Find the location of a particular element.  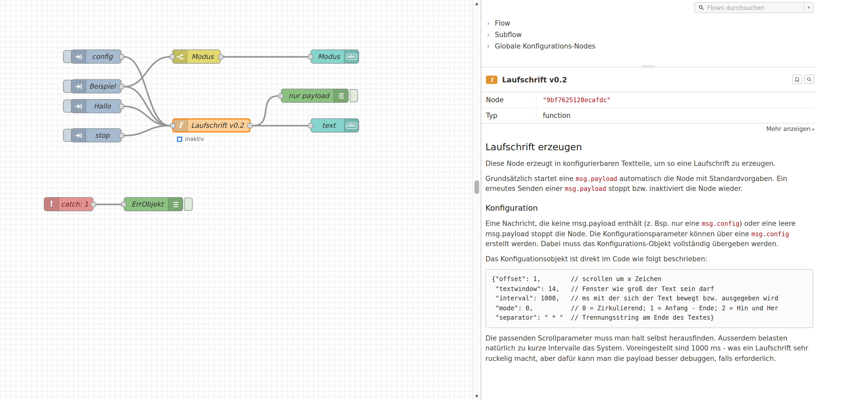

function-node-icon: f is located at coordinates (492, 80).